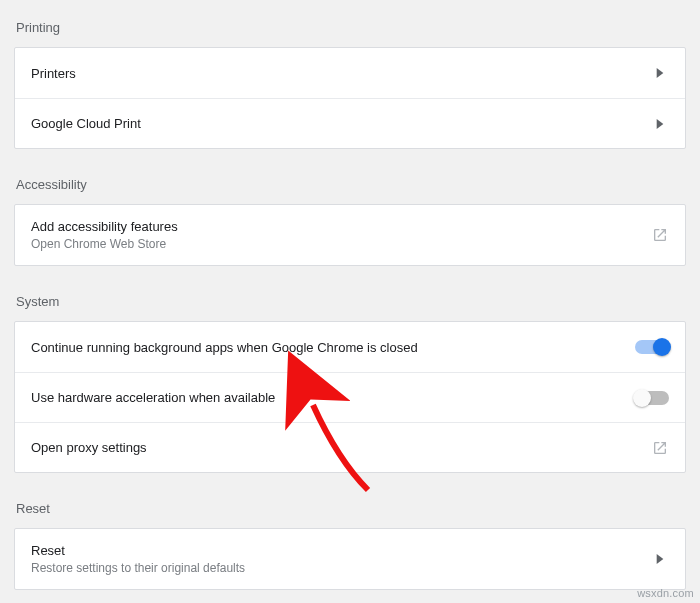  I want to click on background-apps-row: Continue running background apps when Go…, so click(350, 347).